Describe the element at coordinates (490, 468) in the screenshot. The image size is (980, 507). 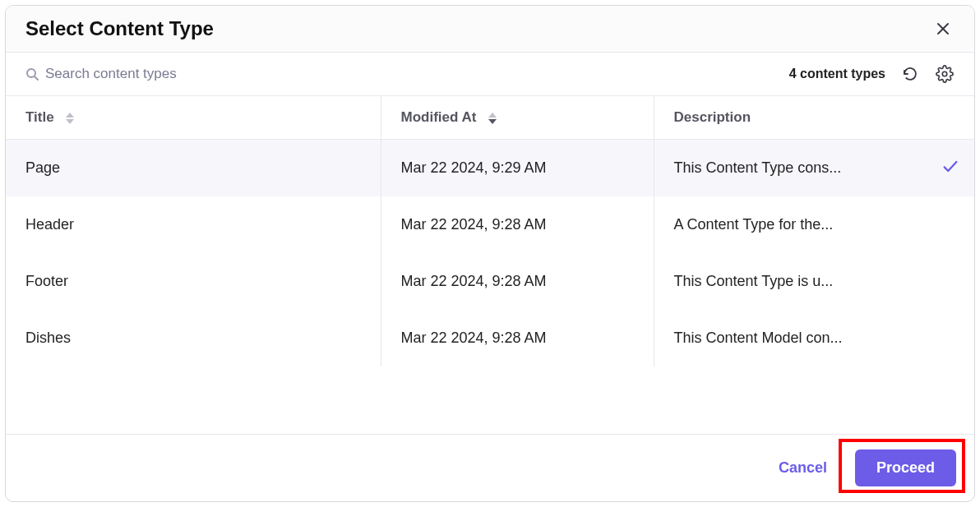
I see `modal-footer: Cancel Proceed` at that location.